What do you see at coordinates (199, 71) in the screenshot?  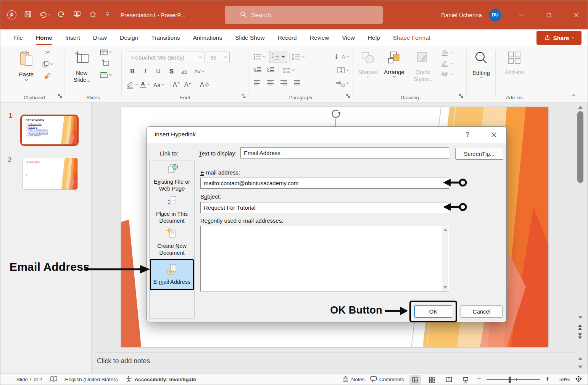 I see `character-spacing-button: AV` at bounding box center [199, 71].